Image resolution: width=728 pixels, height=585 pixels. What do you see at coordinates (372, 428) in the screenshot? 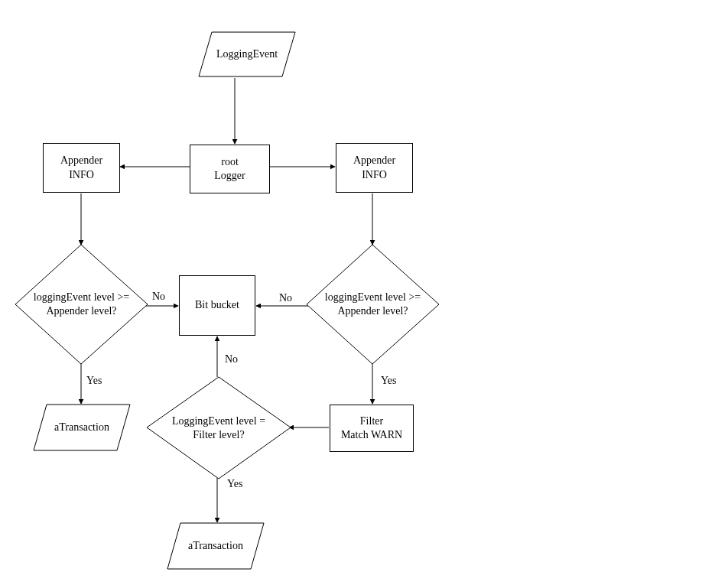
I see `node-label: Filter Match WARN` at bounding box center [372, 428].